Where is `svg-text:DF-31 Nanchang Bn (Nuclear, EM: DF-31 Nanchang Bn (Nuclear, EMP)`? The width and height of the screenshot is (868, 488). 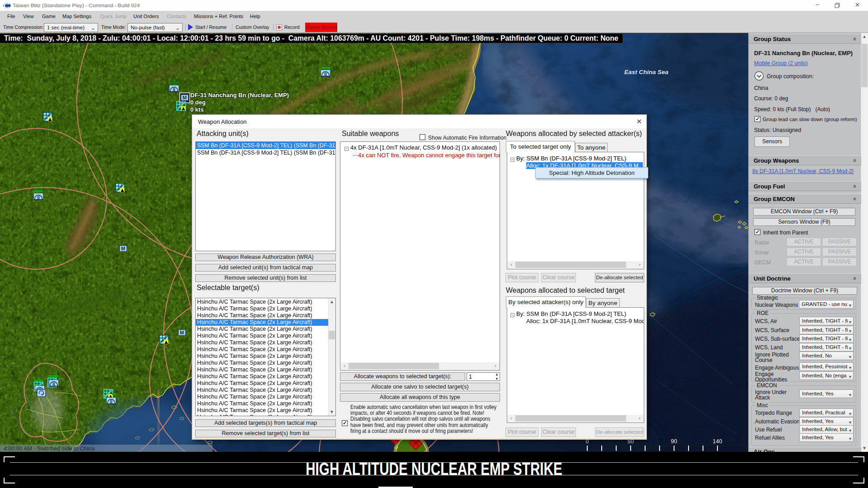
svg-text:DF-31 Nanchang Bn (Nuclear, EM: DF-31 Nanchang Bn (Nuclear, EMP) is located at coordinates (240, 95).